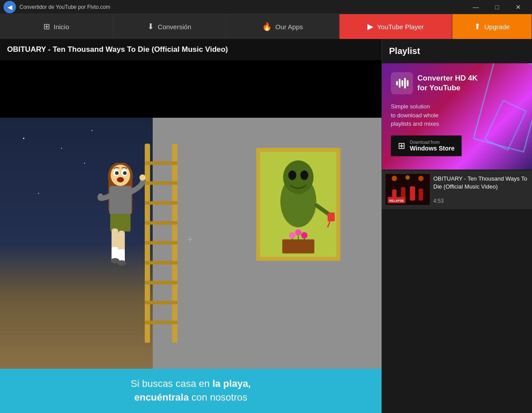 This screenshot has height=413, width=532. I want to click on inicio-icon: ⊞, so click(47, 27).